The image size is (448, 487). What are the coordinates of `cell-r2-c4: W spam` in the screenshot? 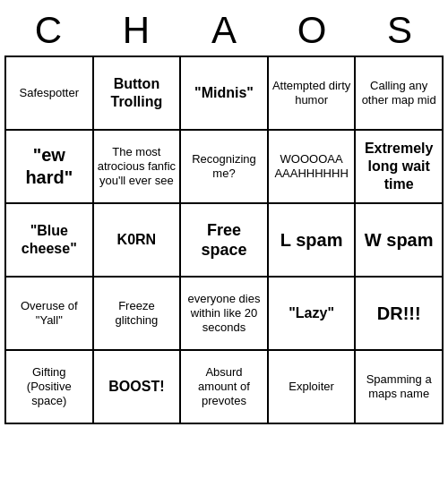 It's located at (400, 241).